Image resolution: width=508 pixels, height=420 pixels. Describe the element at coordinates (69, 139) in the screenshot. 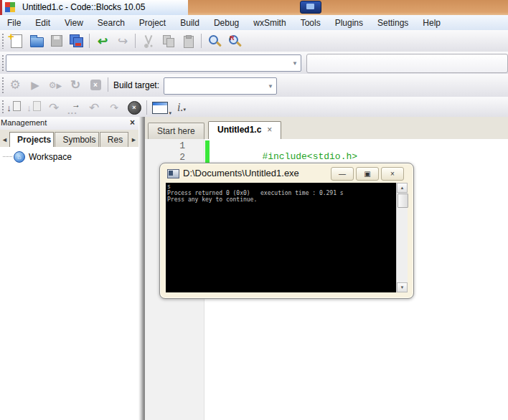

I see `management-tabbar: ◄ Projects Symbols Res ►` at that location.